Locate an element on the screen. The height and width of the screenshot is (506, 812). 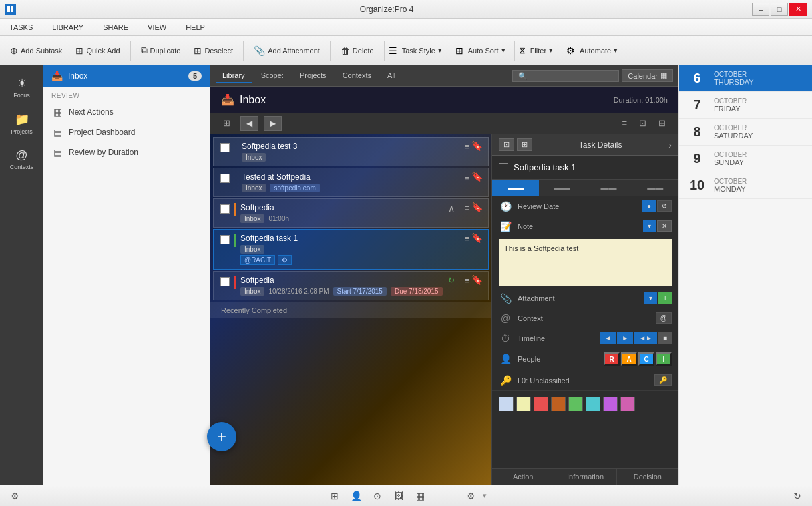
color-swatch-pink is located at coordinates (628, 404).